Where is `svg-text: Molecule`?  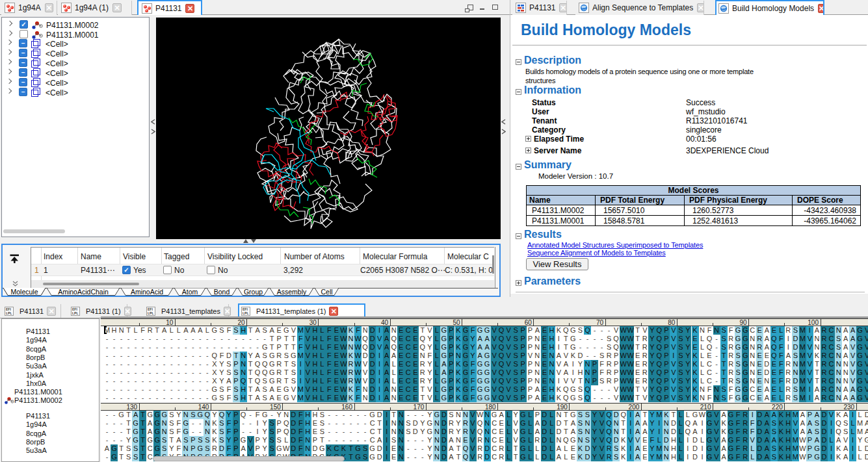
svg-text: Molecule is located at coordinates (24, 292).